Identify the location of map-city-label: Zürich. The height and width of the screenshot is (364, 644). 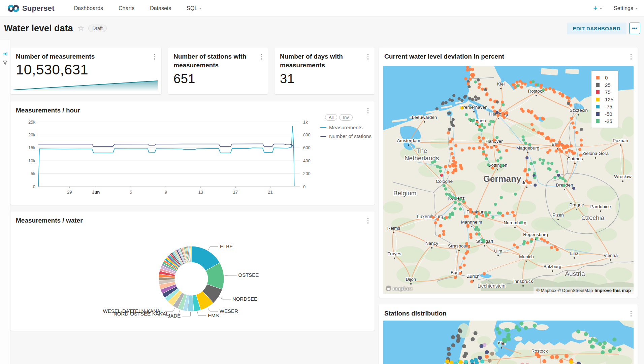
(473, 276).